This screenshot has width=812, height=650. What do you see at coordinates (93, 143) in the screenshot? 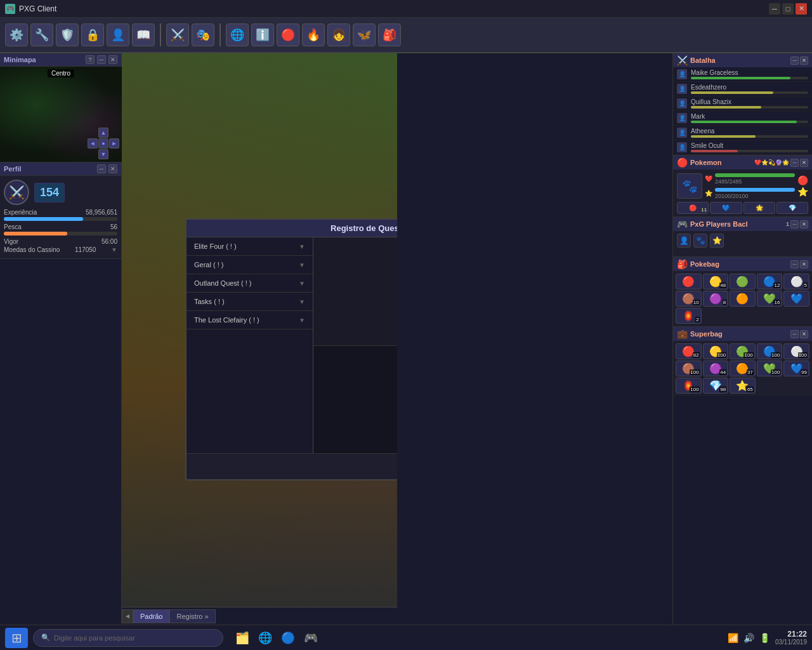
I see `minimap-left-btn: ◄` at bounding box center [93, 143].